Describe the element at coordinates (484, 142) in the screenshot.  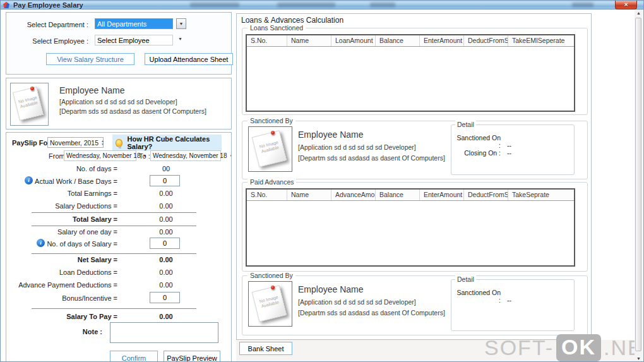
I see `sanctioned-on-row: Sanctioned On :--` at that location.